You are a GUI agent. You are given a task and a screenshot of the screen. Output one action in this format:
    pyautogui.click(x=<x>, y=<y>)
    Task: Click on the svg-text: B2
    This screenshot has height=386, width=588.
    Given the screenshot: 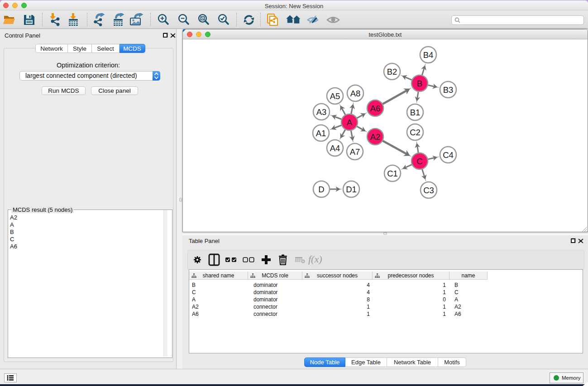 What is the action you would take?
    pyautogui.click(x=392, y=71)
    